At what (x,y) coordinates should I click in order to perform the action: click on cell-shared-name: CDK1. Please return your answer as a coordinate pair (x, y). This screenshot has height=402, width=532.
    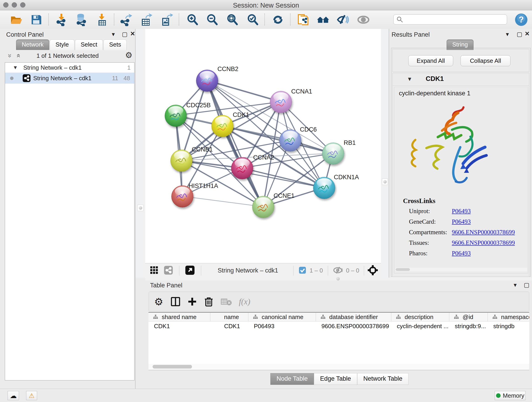
    Looking at the image, I should click on (179, 326).